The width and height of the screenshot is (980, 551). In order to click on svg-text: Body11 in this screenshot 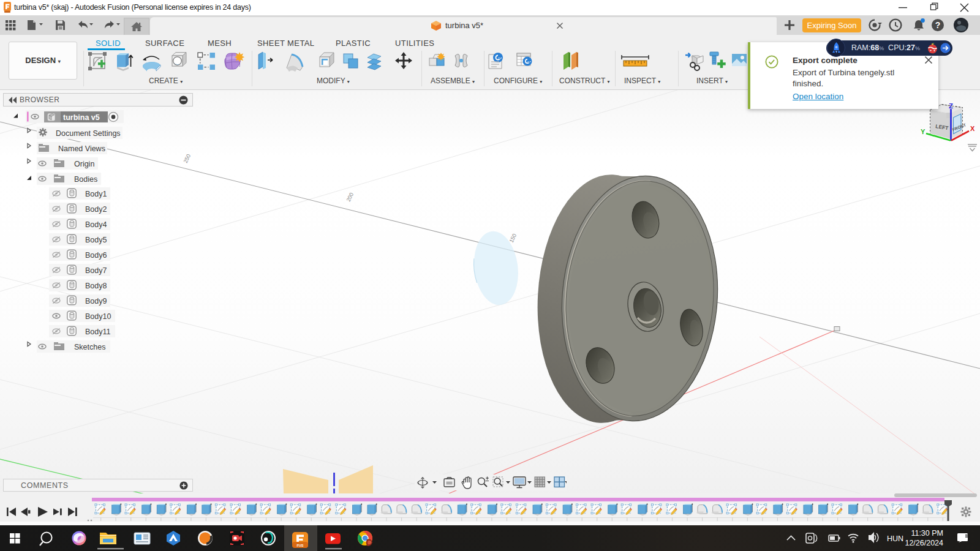, I will do `click(98, 332)`.